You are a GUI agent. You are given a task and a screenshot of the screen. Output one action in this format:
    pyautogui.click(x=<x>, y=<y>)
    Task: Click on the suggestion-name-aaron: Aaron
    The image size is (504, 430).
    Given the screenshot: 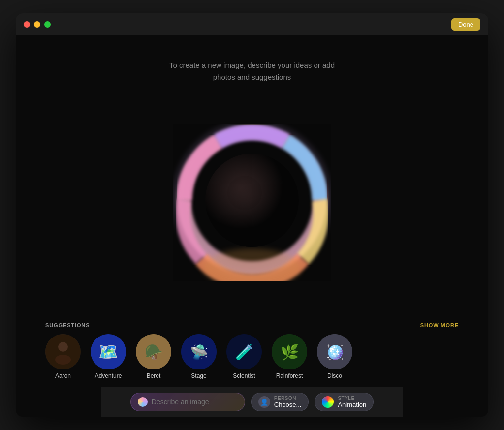 What is the action you would take?
    pyautogui.click(x=63, y=376)
    